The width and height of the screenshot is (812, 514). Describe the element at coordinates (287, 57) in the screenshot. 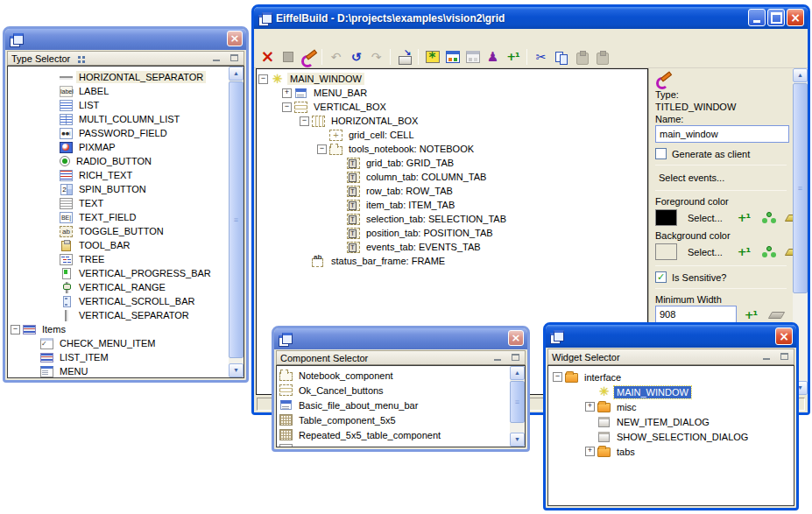

I see `save-button` at that location.